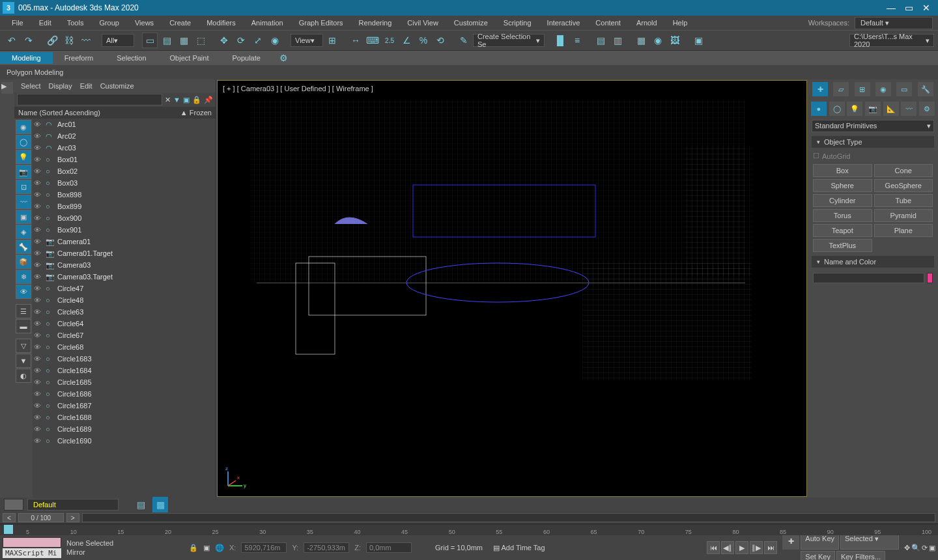 The image size is (938, 560). I want to click on filter-funnel2-icon: ▼, so click(23, 361).